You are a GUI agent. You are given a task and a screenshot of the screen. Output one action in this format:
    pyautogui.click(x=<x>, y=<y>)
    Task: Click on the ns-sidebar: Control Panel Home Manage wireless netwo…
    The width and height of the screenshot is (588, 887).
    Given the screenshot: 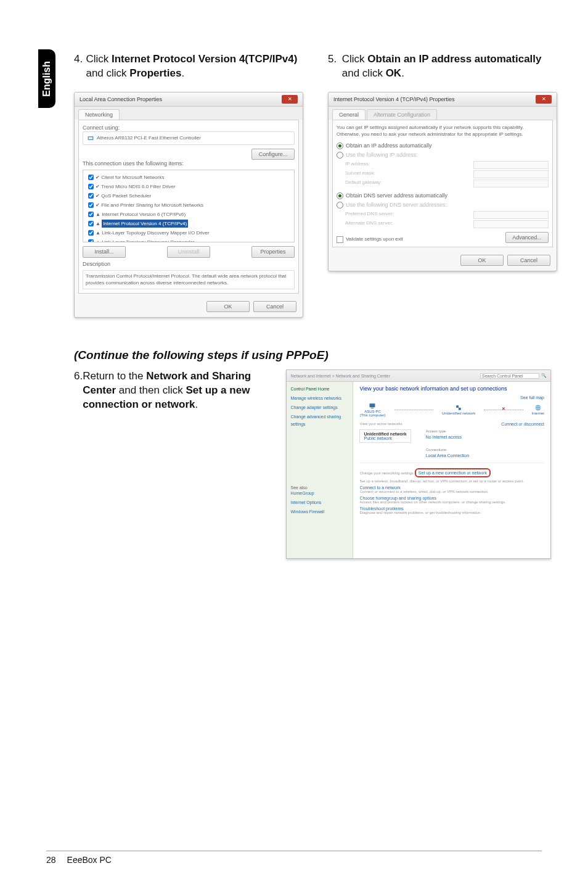 What is the action you would take?
    pyautogui.click(x=320, y=470)
    